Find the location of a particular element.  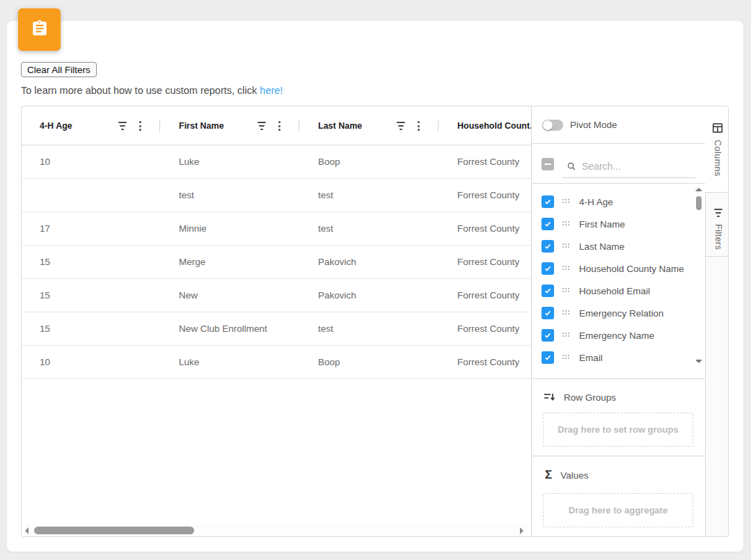

grid-cell: Minnie is located at coordinates (230, 228).